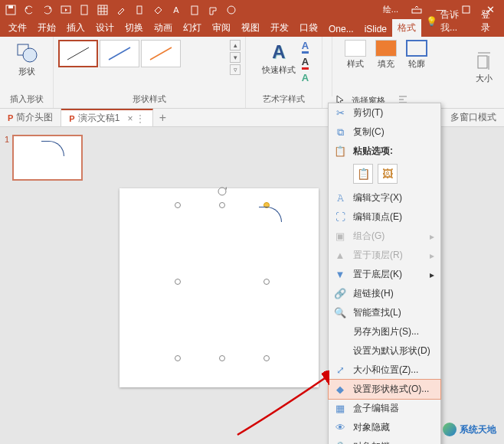 This screenshot has width=504, height=444. Describe the element at coordinates (107, 118) in the screenshot. I see `doc-tab-2: P演示文稿1×⋮` at that location.